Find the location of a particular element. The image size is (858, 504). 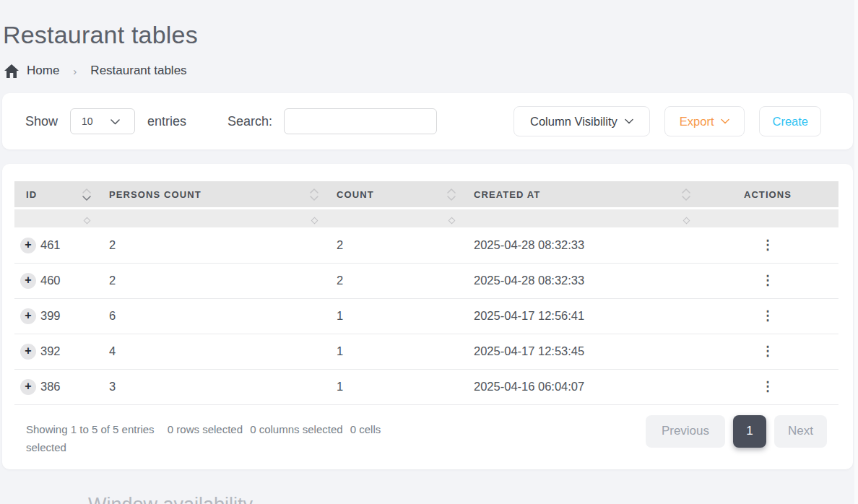

column-visibility-button: Column Visibility is located at coordinates (582, 121).